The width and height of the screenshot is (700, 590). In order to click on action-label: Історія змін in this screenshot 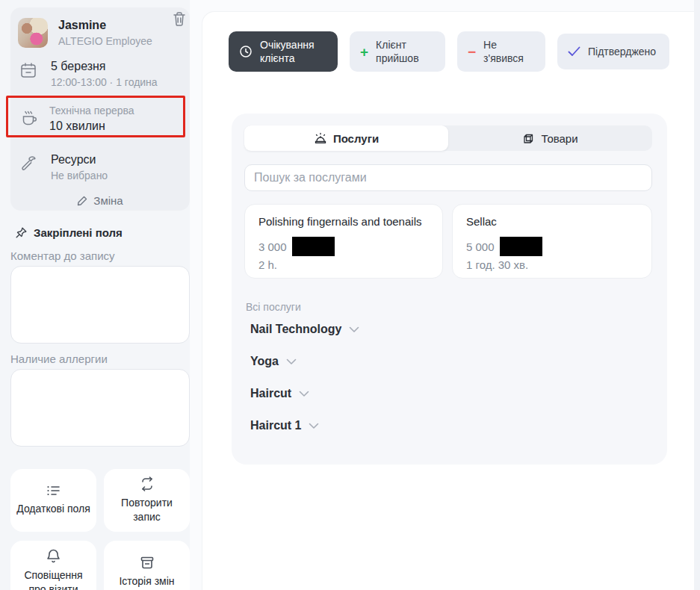, I will do `click(146, 581)`.